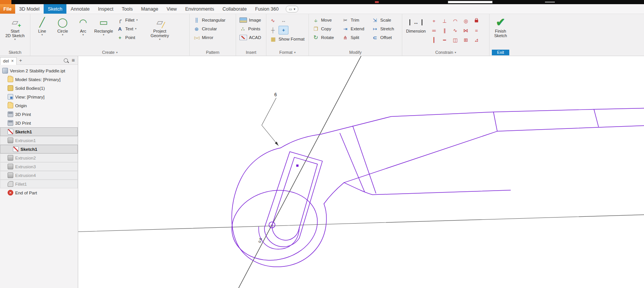  What do you see at coordinates (131, 20) in the screenshot?
I see `button-fillet: ╭Fillet▾` at bounding box center [131, 20].